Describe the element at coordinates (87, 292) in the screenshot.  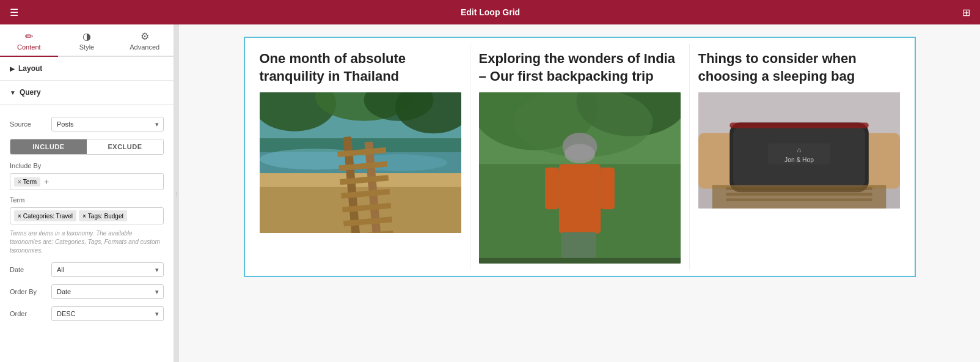
I see `order-by-row: Order By Date` at that location.